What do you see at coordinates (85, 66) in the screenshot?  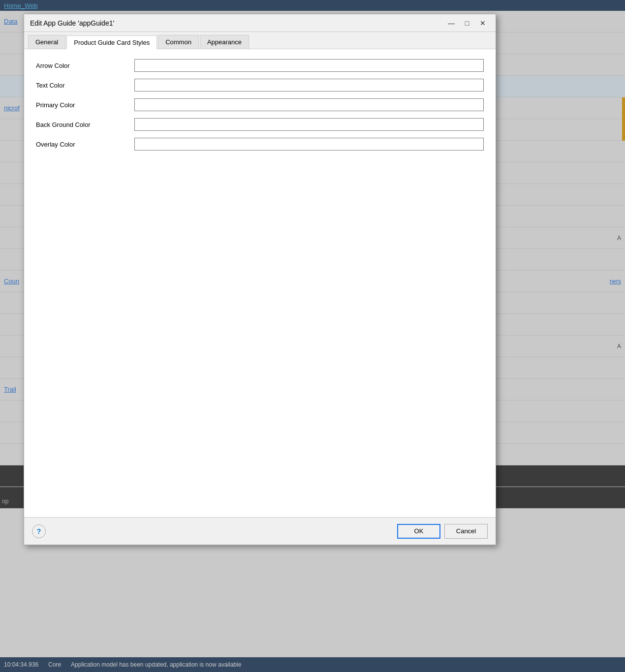 I see `arrow-color-label: Arrow Color` at bounding box center [85, 66].